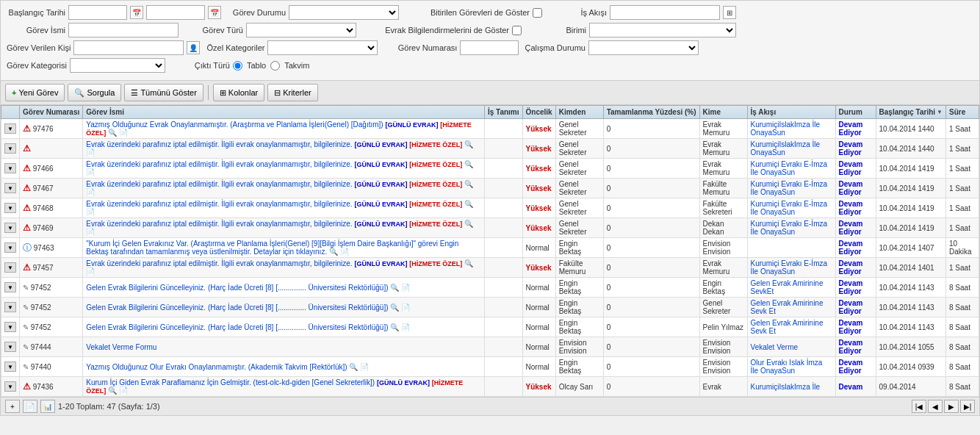 The image size is (980, 435). Describe the element at coordinates (791, 112) in the screenshot. I see `col-header-akis: İş Akışı` at that location.